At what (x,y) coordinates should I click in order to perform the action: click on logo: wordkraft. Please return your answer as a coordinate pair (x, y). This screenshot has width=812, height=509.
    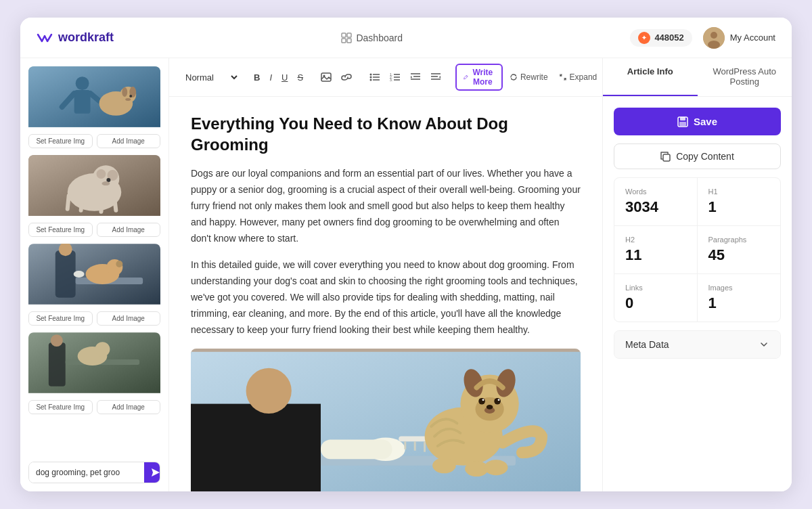
    Looking at the image, I should click on (75, 38).